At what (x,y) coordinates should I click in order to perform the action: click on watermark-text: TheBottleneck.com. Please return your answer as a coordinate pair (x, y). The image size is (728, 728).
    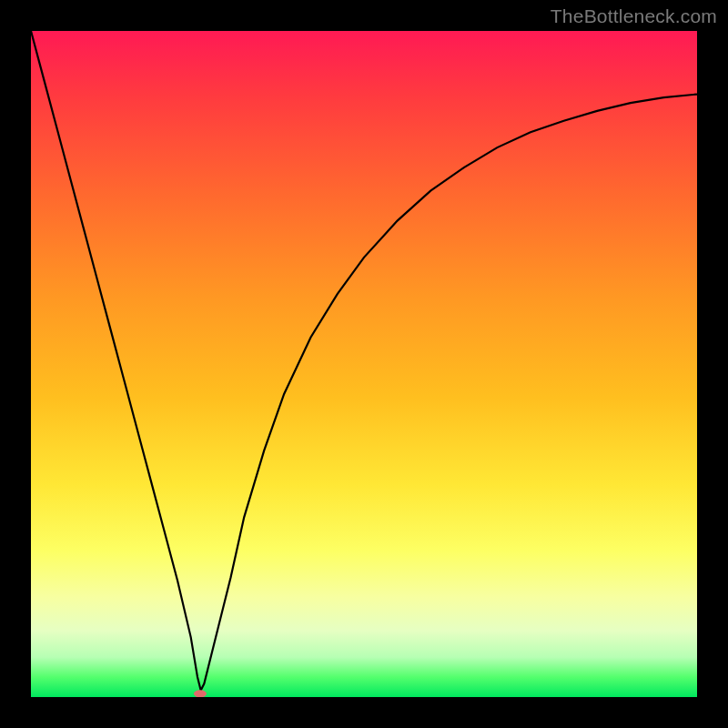
    Looking at the image, I should click on (633, 16).